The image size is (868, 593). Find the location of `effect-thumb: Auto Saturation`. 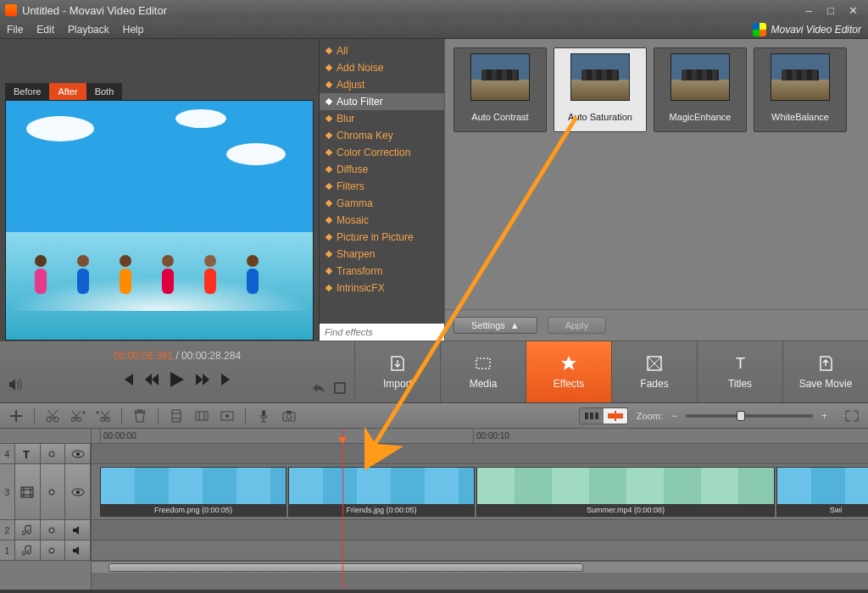

effect-thumb: Auto Saturation is located at coordinates (600, 90).